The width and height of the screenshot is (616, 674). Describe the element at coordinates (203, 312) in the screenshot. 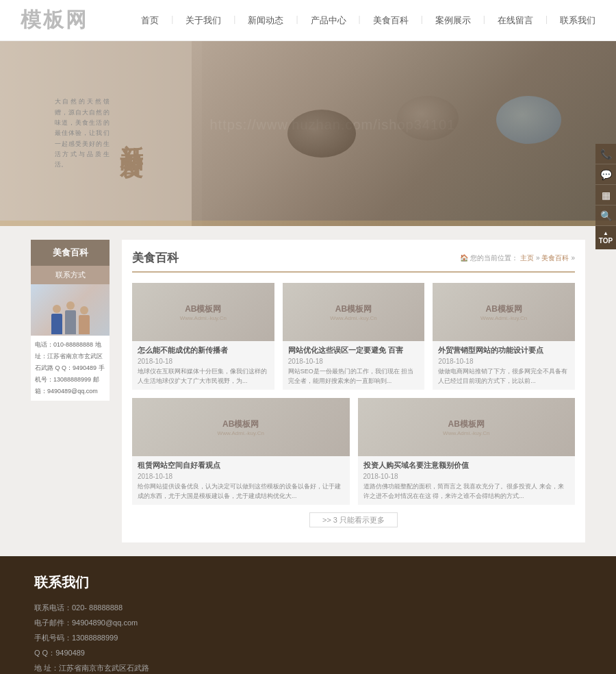

I see `article-img-1: AB模板网 Www.Admi.-kuy.Cn` at that location.